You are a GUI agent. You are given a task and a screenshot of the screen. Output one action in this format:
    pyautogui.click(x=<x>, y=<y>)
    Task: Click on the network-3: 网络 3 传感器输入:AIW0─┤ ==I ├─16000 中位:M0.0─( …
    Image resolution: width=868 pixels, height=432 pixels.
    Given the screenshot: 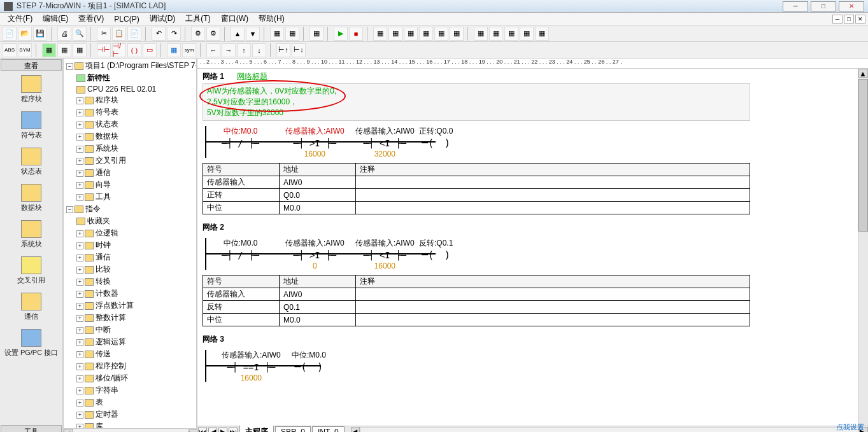 What is the action you would take?
    pyautogui.click(x=532, y=358)
    